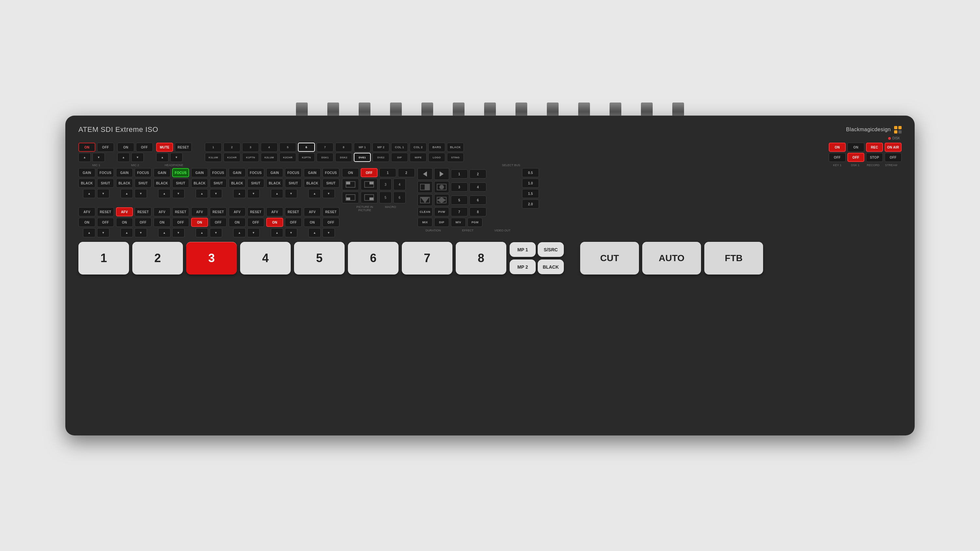 The height and width of the screenshot is (551, 980). I want to click on strip3-black: BLACK, so click(162, 183).